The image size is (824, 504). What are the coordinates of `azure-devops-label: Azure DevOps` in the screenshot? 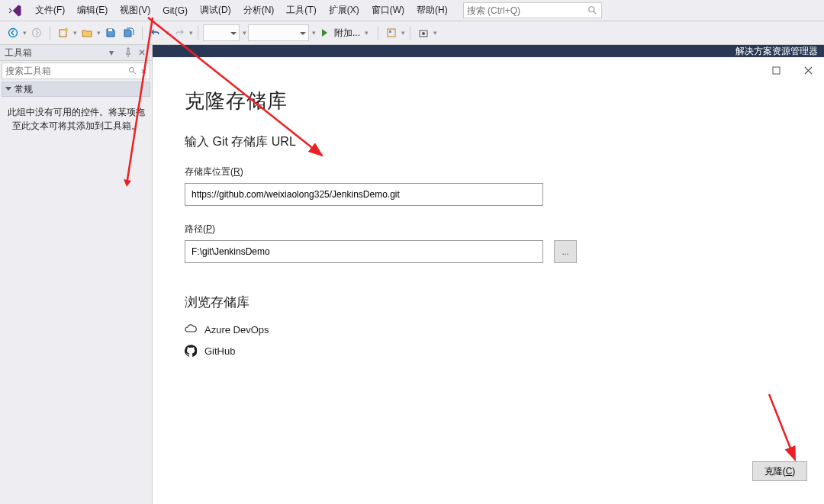 It's located at (237, 329).